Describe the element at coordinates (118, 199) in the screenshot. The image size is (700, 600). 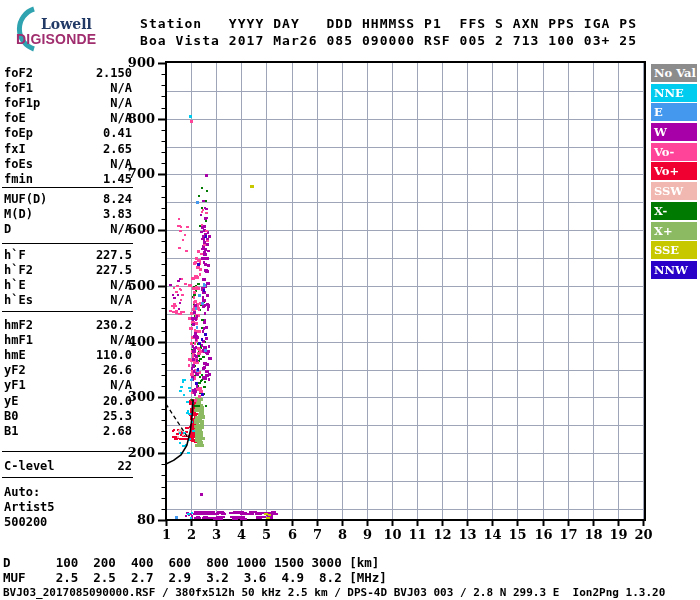
I see `param-value: 8.24` at that location.